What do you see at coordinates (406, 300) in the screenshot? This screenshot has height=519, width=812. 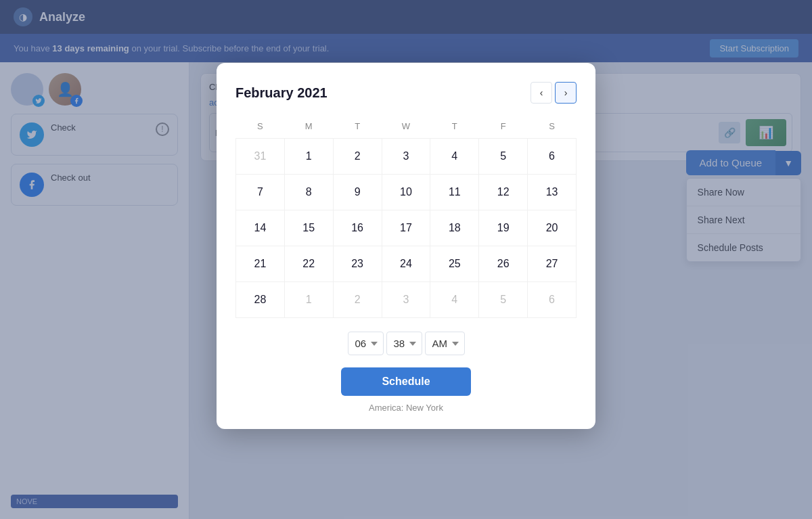 I see `calendar-row-5: 28 1 2 3 4 5 6` at bounding box center [406, 300].